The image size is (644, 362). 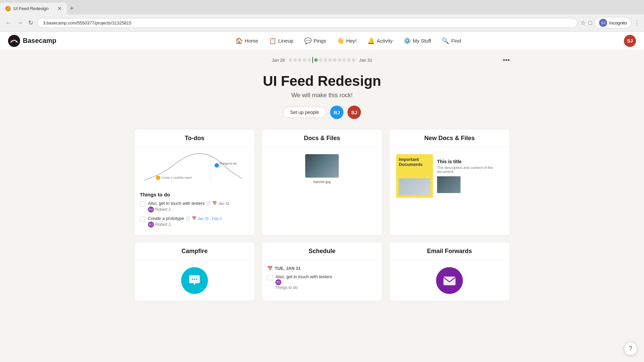 I want to click on schedule-avatar-icon: RJ, so click(x=305, y=282).